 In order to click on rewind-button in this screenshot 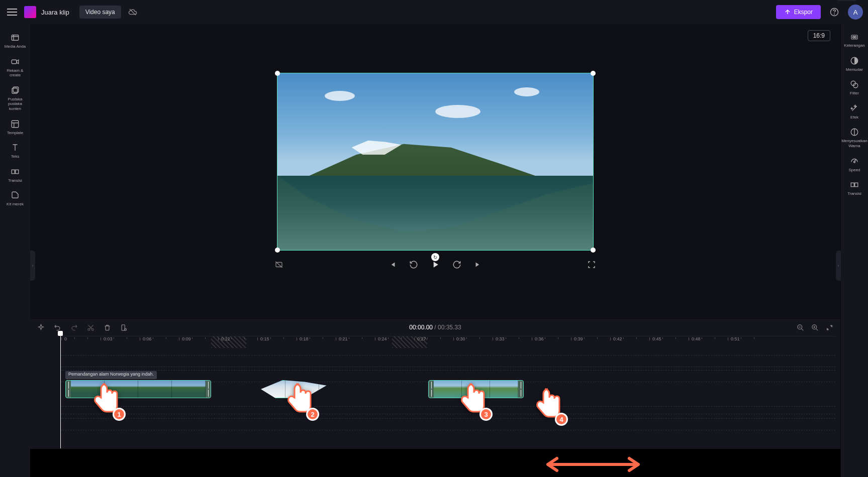, I will do `click(414, 265)`.